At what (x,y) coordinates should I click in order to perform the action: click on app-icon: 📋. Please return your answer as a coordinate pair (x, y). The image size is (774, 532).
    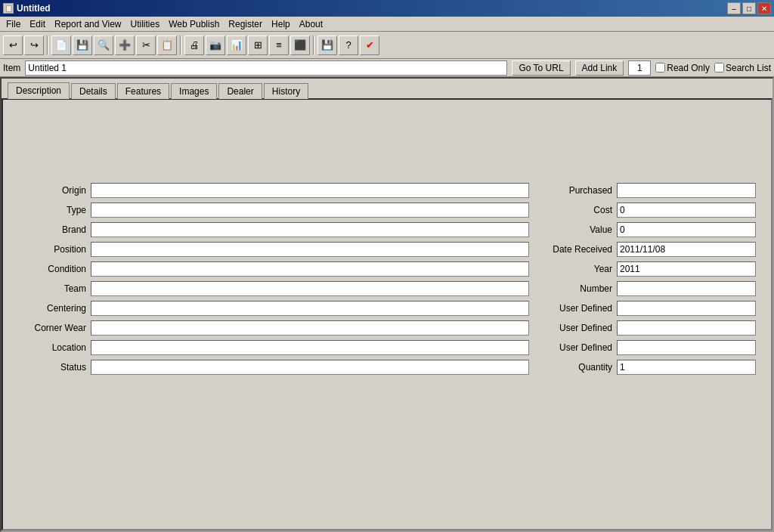
    Looking at the image, I should click on (8, 8).